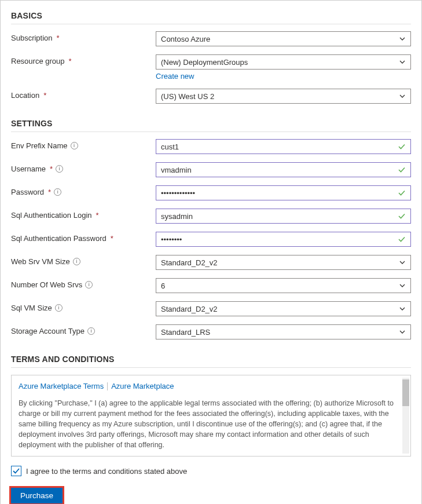 This screenshot has width=422, height=504. What do you see at coordinates (406, 416) in the screenshot?
I see `scrollbar` at bounding box center [406, 416].